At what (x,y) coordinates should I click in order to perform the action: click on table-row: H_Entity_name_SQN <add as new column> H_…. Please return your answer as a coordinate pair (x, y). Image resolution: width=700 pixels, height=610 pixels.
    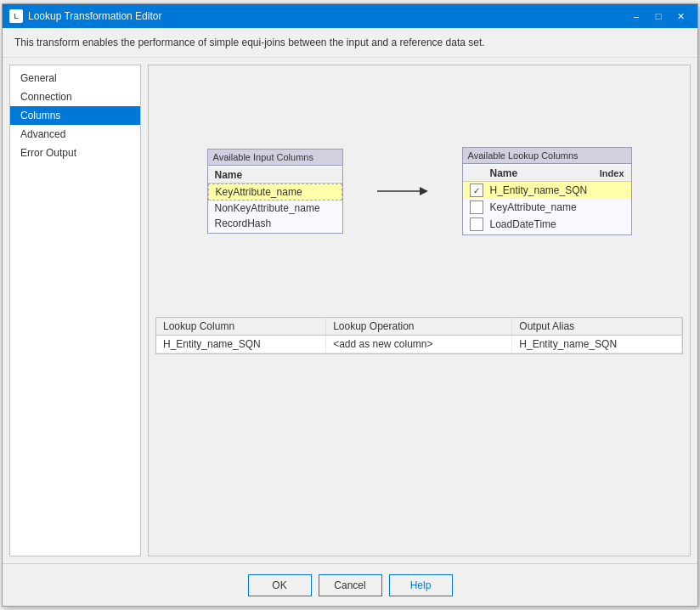
    Looking at the image, I should click on (420, 345).